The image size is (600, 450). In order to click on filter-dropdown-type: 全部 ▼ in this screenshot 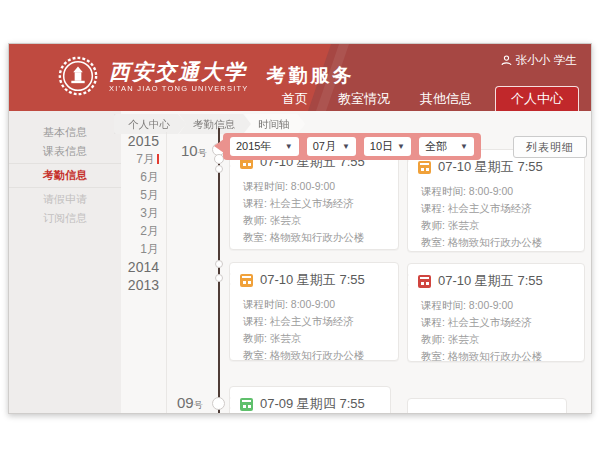, I will do `click(446, 146)`.